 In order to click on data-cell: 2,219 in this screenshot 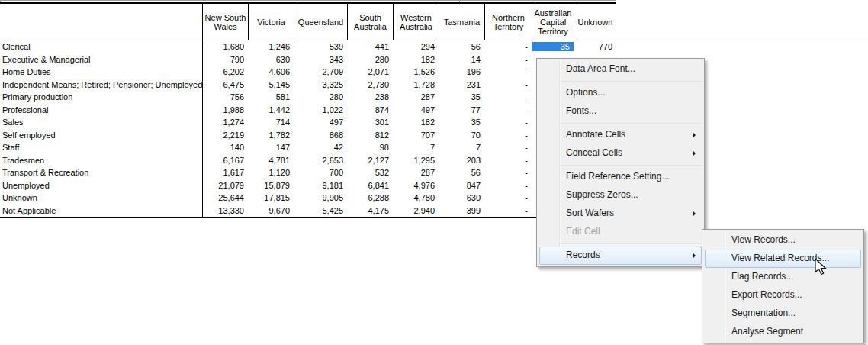, I will do `click(225, 135)`.